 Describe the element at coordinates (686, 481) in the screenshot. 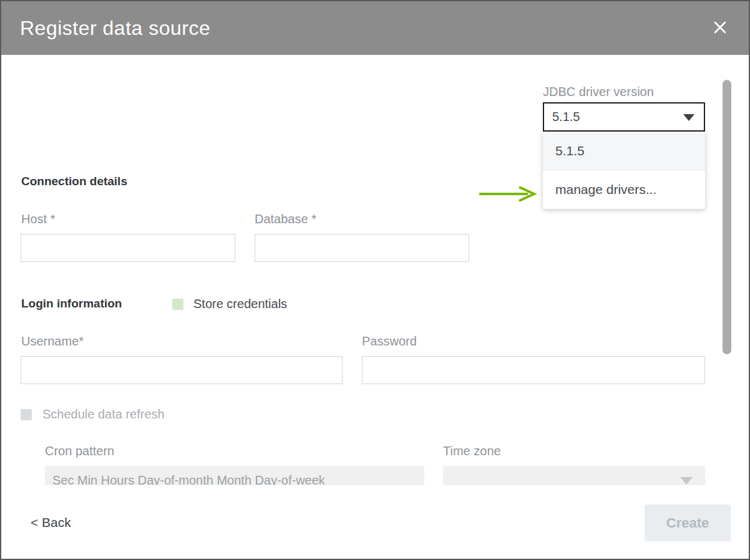

I see `chevron-down-icon` at that location.